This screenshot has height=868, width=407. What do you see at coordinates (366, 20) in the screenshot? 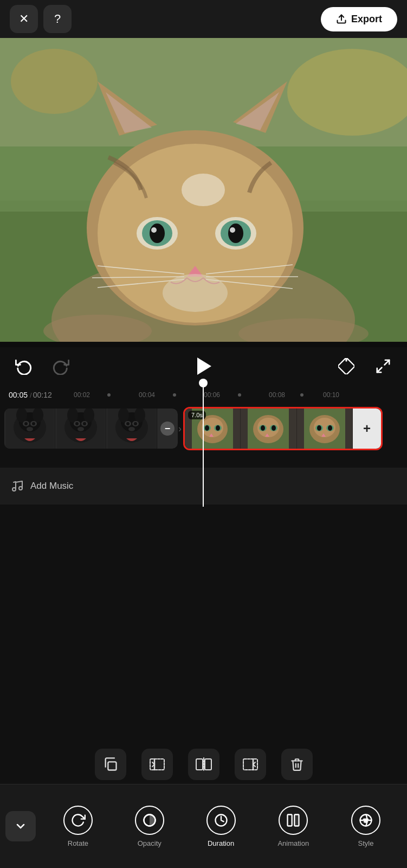
I see `export-label: Export` at bounding box center [366, 20].